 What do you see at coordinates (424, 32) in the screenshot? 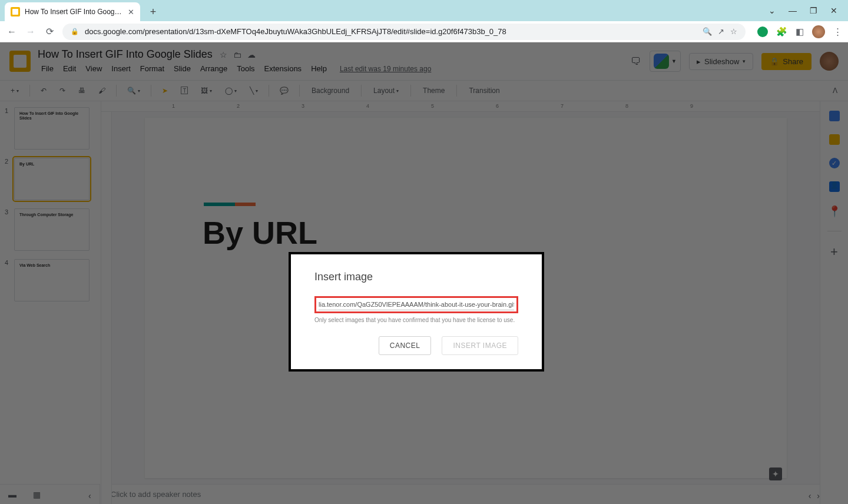
I see `address-bar: ← → ⟳ 🔒 docs.google.com/presentation/d/1…` at bounding box center [424, 32].